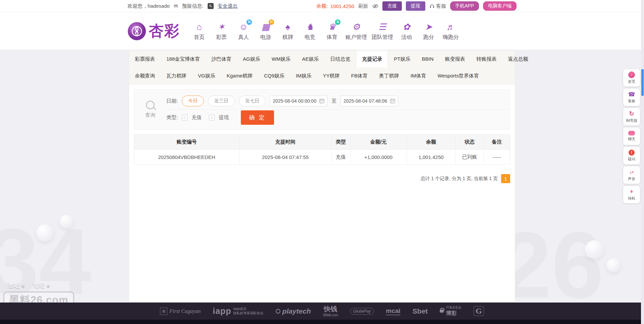 The height and width of the screenshot is (324, 644). What do you see at coordinates (356, 27) in the screenshot?
I see `account-icon` at bounding box center [356, 27].